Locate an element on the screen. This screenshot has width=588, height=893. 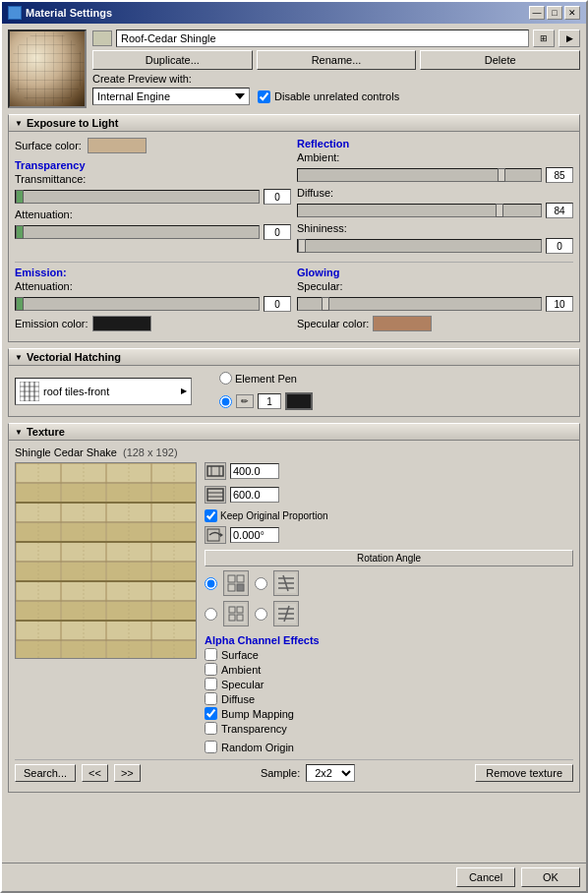
texture-title: Texture is located at coordinates (45, 432).